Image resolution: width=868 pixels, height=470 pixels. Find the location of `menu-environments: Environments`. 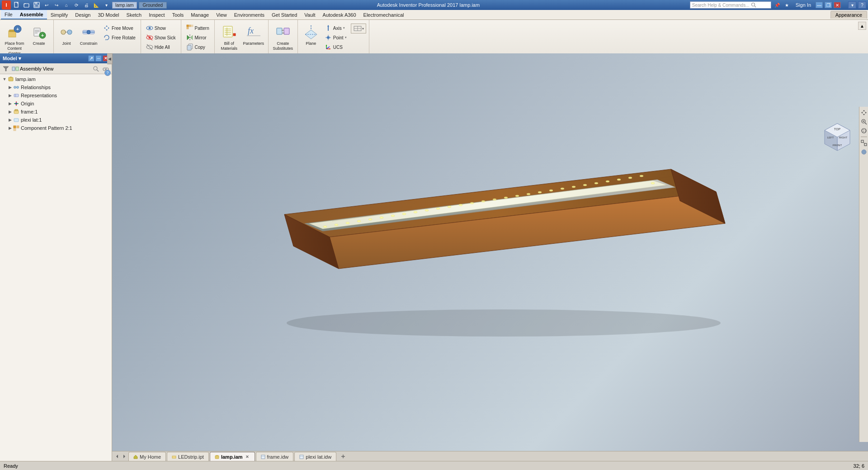

menu-environments: Environments is located at coordinates (250, 14).